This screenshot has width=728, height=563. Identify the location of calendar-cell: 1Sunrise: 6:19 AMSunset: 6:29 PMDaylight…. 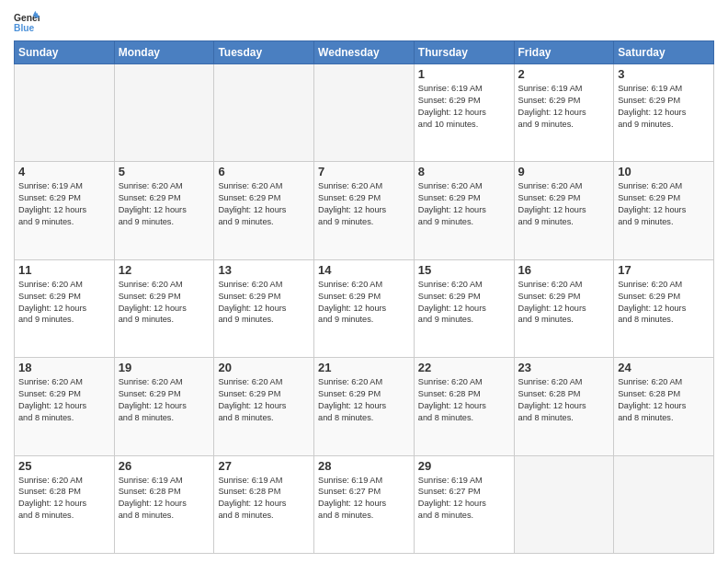
(463, 113).